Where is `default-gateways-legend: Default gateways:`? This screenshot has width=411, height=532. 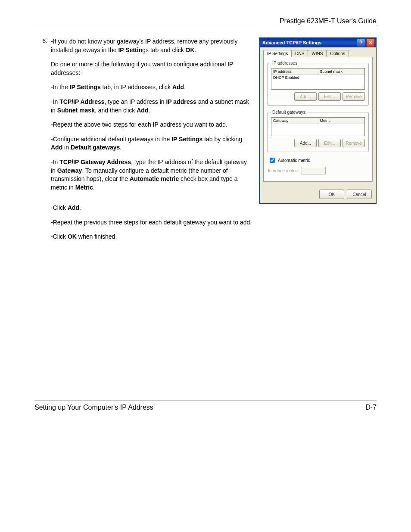
default-gateways-legend: Default gateways: is located at coordinates (290, 112).